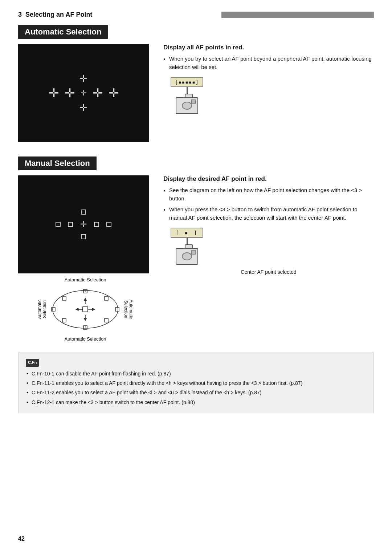 The width and height of the screenshot is (392, 553). Describe the element at coordinates (196, 388) in the screenshot. I see `cfn-list: C.Fn-10-1 can disable the AF point from …` at that location.